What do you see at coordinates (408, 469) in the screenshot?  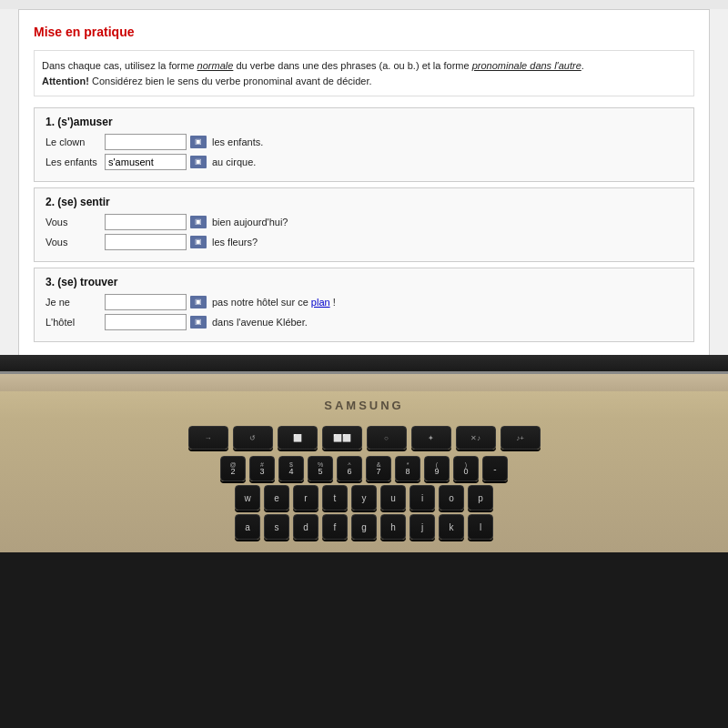 I see `key-star-8: * 8` at bounding box center [408, 469].